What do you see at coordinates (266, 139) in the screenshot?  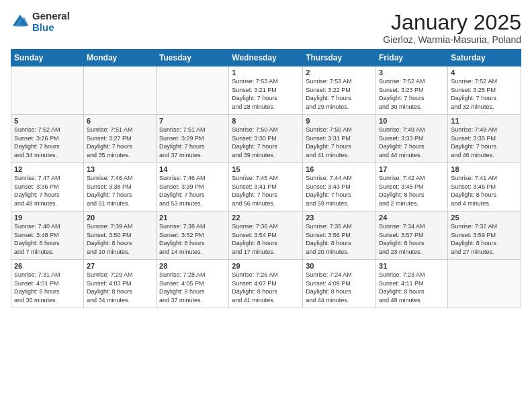 I see `calendar-week-row: 5Sunrise: 7:52 AMSunset: 3:26 PMDaylight…` at bounding box center [266, 139].